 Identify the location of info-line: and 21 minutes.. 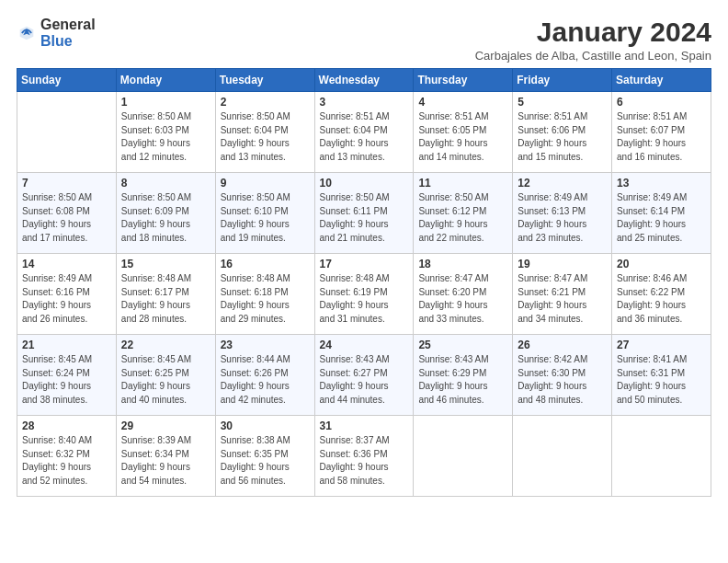
(364, 239).